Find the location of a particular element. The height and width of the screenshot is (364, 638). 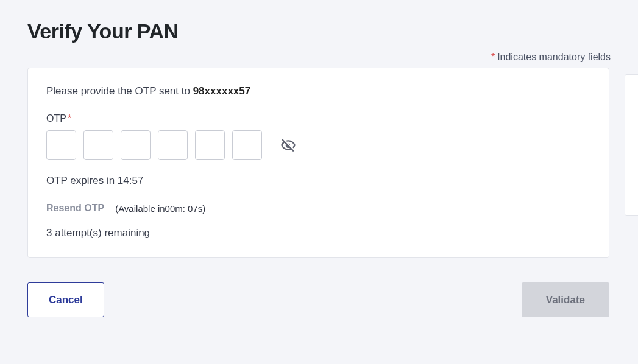

attempts-remaining: 3 attempt(s) remaining is located at coordinates (318, 233).